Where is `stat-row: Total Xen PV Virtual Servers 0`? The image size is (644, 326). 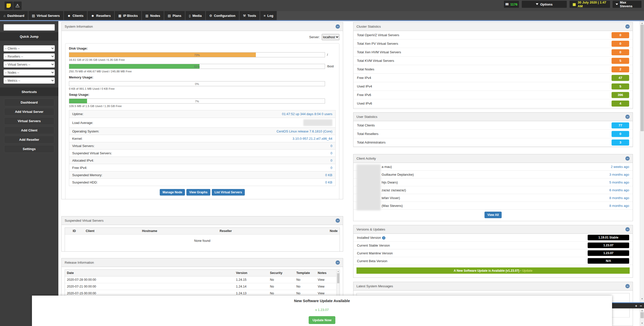
stat-row: Total Xen PV Virtual Servers 0 is located at coordinates (493, 44).